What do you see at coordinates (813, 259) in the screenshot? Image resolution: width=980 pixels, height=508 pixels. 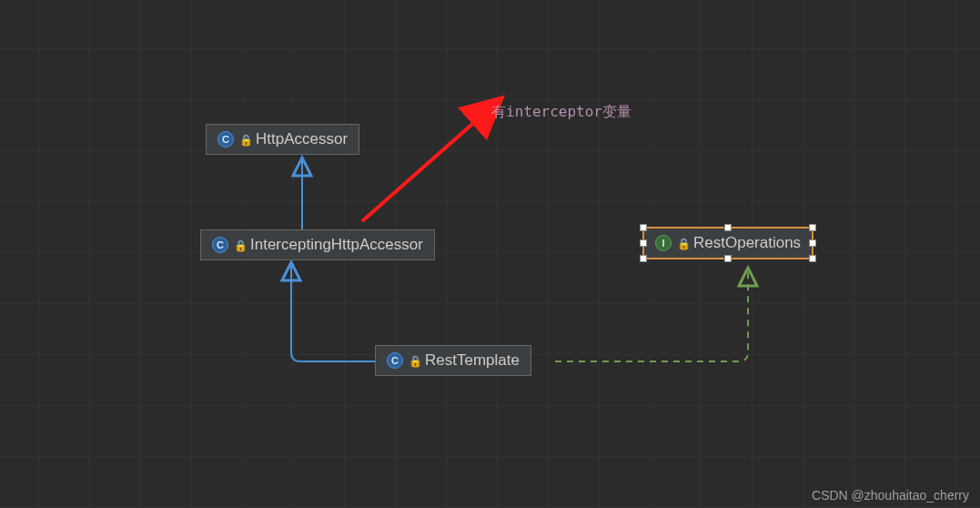 I see `resize-handle-se` at bounding box center [813, 259].